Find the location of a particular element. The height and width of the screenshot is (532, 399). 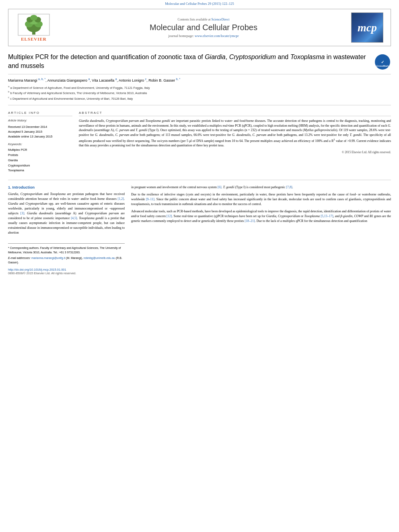

issn-line: 0890-8508/© 2015 Elsevier Ltd. All right… is located at coordinates (66, 273).